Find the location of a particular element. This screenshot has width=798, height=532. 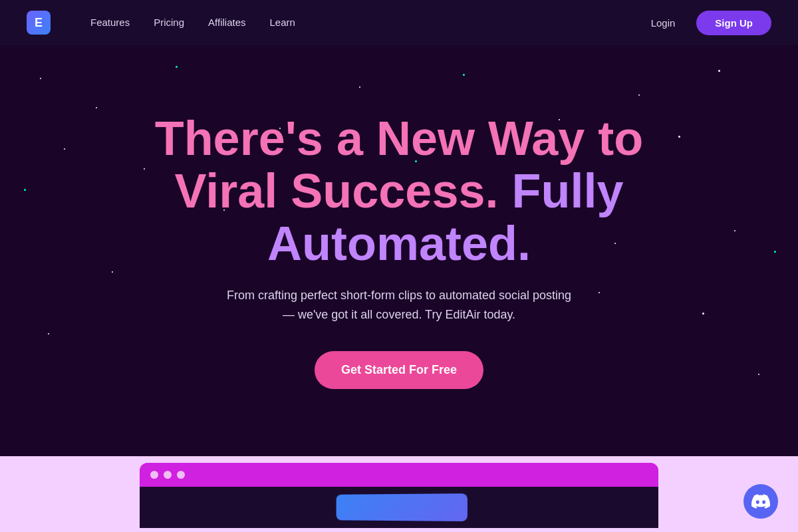

browser-window is located at coordinates (399, 495).